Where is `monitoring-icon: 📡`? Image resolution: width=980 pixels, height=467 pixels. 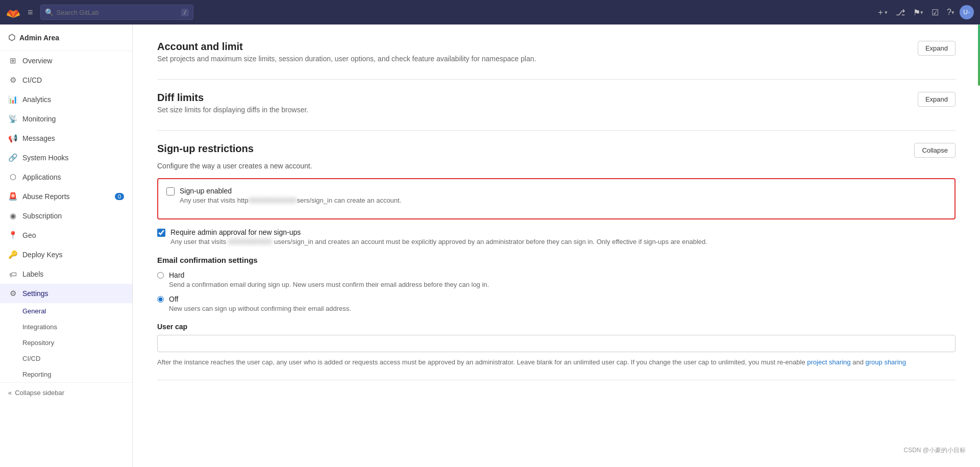
monitoring-icon: 📡 is located at coordinates (13, 119).